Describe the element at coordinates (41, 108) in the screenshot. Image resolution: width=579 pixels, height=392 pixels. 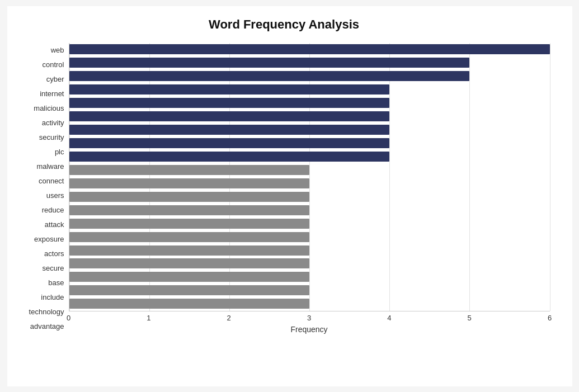
I see `y-label: malicious` at that location.